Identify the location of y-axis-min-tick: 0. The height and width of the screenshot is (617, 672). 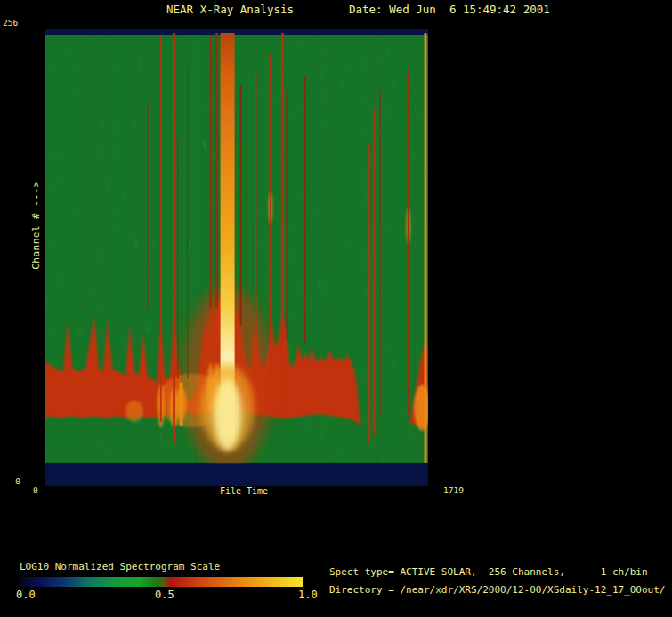
(15, 482).